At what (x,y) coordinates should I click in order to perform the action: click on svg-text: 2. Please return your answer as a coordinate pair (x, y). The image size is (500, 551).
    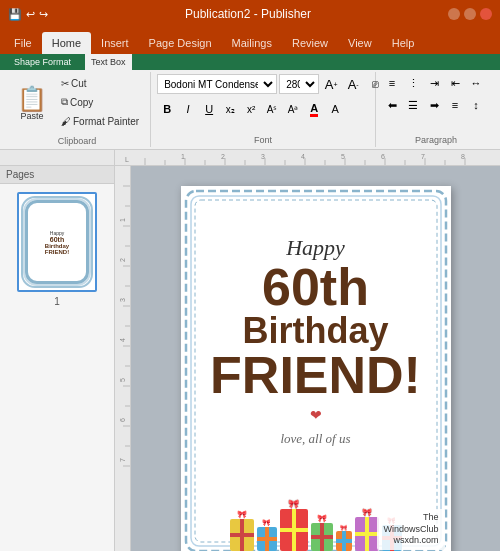
    Looking at the image, I should click on (122, 260).